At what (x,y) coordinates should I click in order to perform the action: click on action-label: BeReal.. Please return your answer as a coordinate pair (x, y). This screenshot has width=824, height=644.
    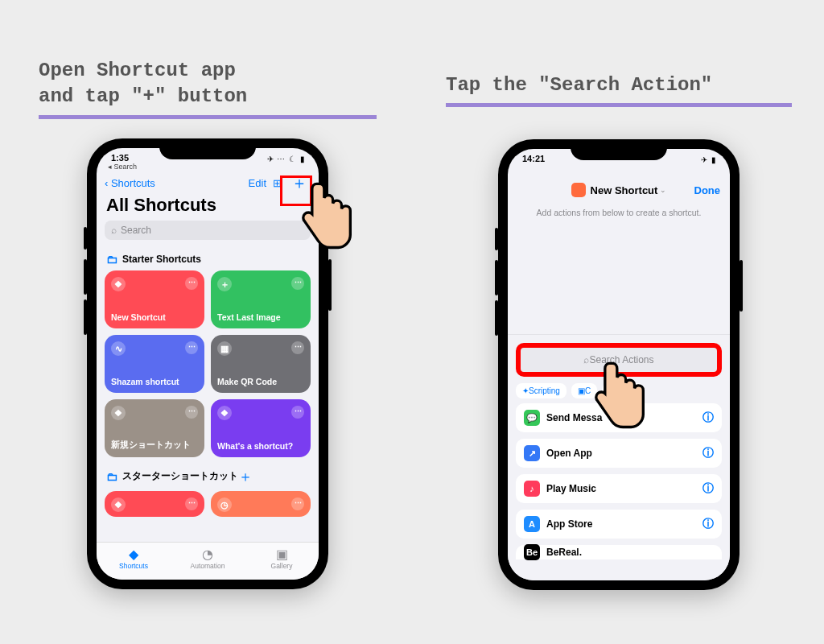
    Looking at the image, I should click on (564, 552).